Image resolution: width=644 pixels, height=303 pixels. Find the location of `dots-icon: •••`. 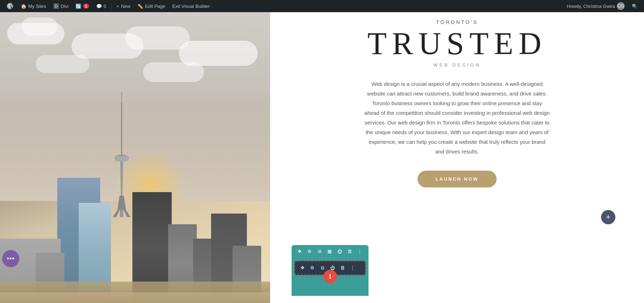

dots-icon: ••• is located at coordinates (11, 259).